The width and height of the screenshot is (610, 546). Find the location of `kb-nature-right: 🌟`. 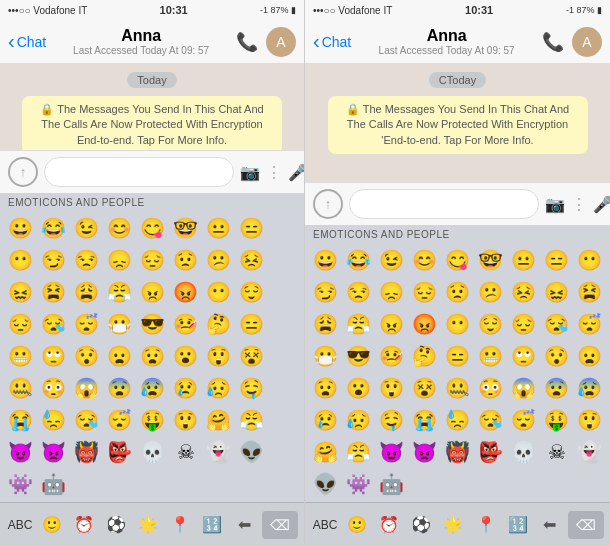

kb-nature-right: 🌟 is located at coordinates (453, 525).